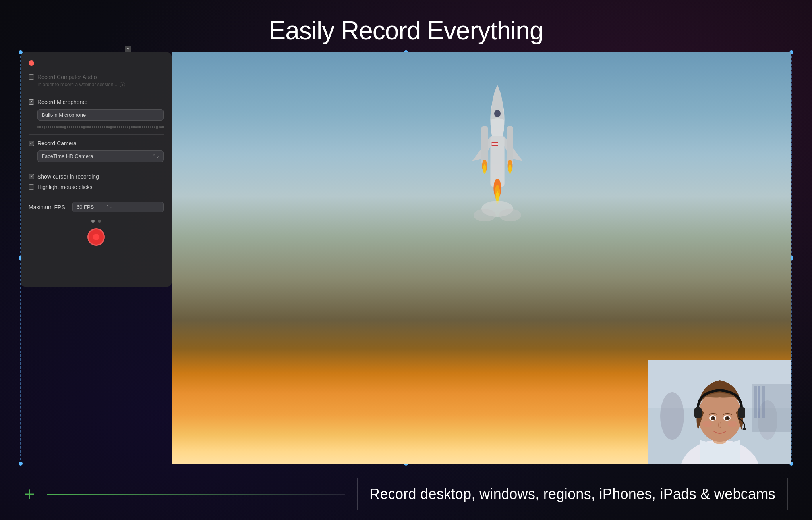 The image size is (812, 520). What do you see at coordinates (101, 85) in the screenshot?
I see `info-row: In order to record a webinar session... …` at bounding box center [101, 85].